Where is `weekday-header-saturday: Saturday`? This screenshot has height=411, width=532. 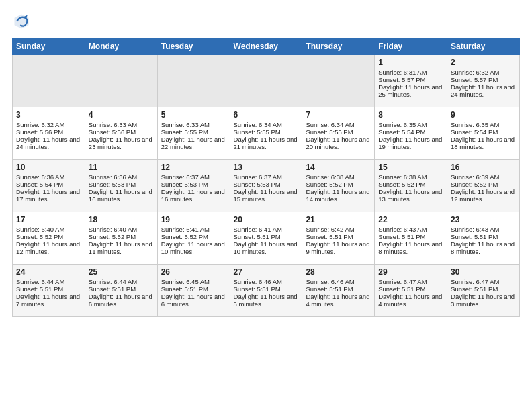 weekday-header-saturday: Saturday is located at coordinates (484, 47).